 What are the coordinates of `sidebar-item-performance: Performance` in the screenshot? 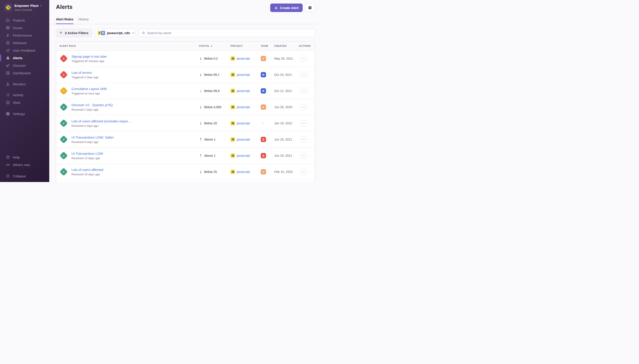 It's located at (25, 35).